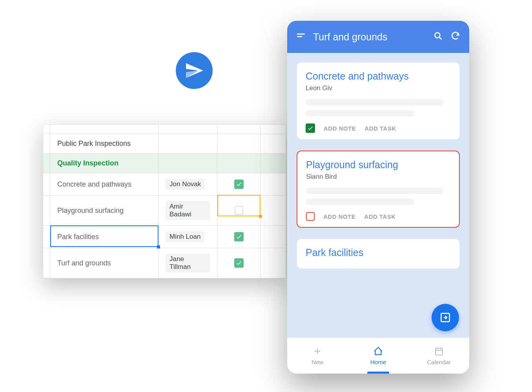 Image resolution: width=532 pixels, height=392 pixels. Describe the element at coordinates (370, 37) in the screenshot. I see `mobile-header-title: Turf and grounds` at that location.